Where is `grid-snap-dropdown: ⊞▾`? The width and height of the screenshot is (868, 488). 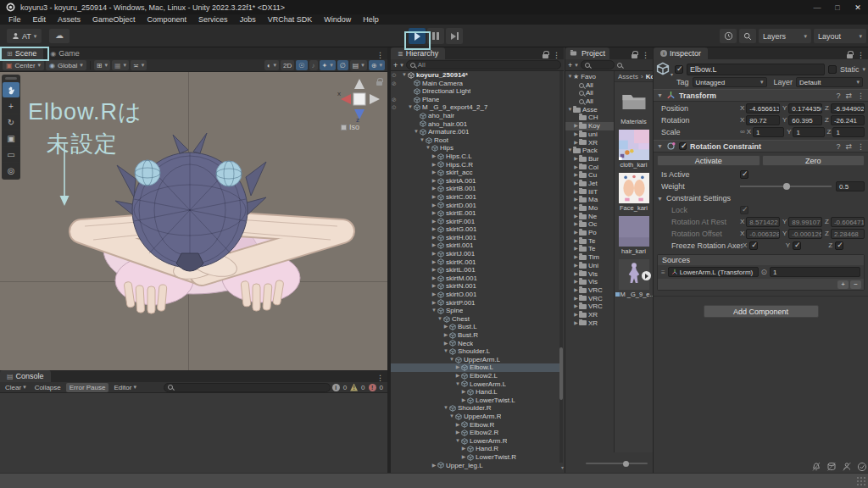
grid-snap-dropdown: ⊞▾ is located at coordinates (102, 65).